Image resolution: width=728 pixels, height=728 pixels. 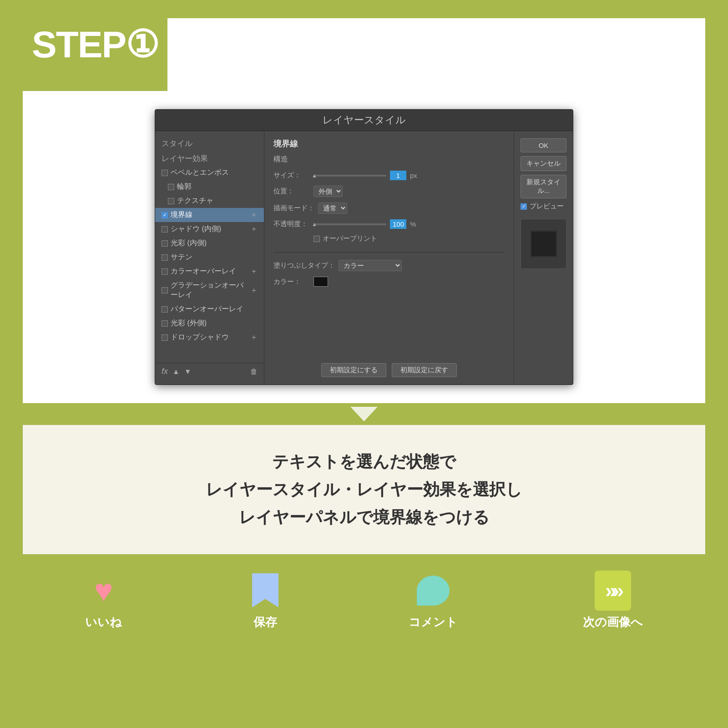 What do you see at coordinates (354, 370) in the screenshot?
I see `reset-default-button: 初期設定にする` at bounding box center [354, 370].